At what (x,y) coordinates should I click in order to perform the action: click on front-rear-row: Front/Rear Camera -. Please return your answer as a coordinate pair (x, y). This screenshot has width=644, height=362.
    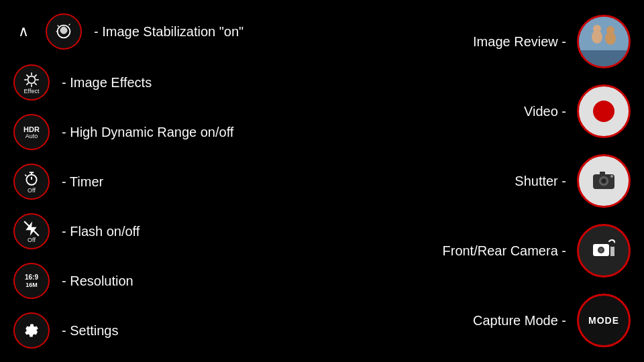
    Looking at the image, I should click on (486, 251).